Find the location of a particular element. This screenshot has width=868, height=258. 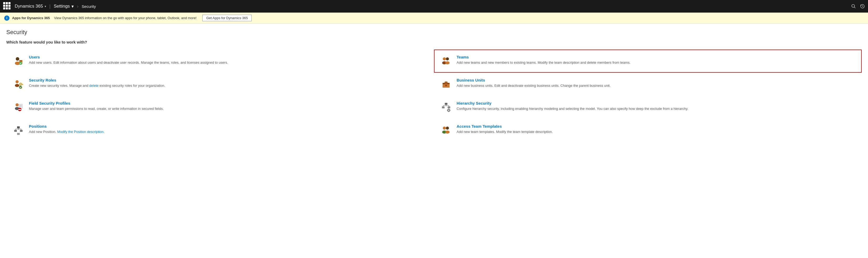

history-icon is located at coordinates (863, 6).